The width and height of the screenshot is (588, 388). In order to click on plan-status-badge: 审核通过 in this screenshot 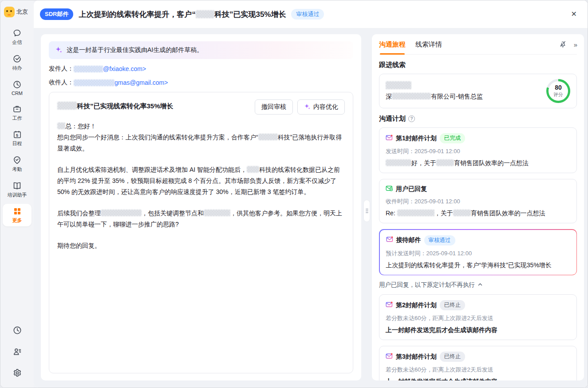, I will do `click(440, 241)`.